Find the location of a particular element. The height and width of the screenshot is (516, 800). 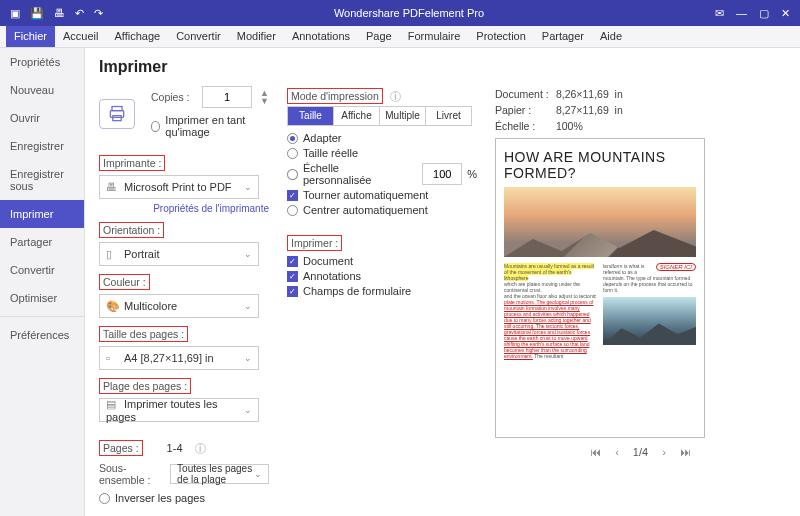

redo-icon: ↷ is located at coordinates (98, 14).